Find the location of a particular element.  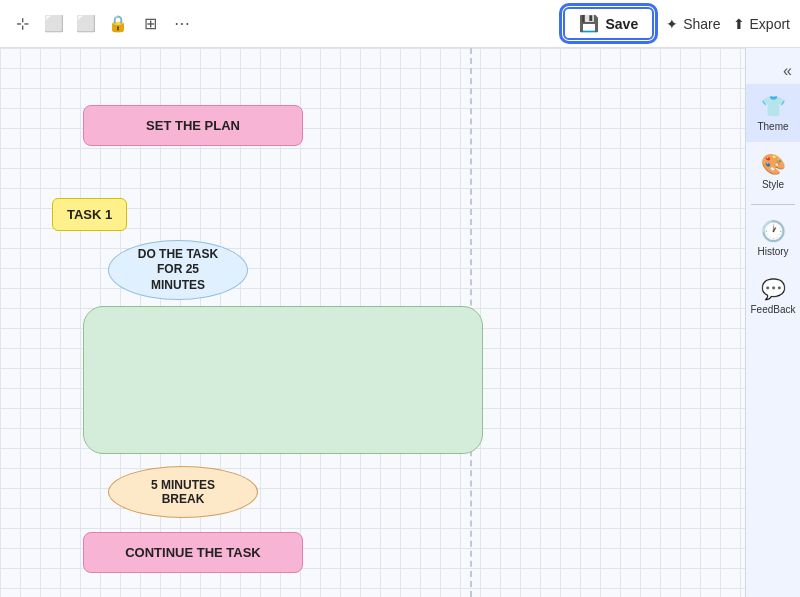

save-button: 💾 Save is located at coordinates (608, 24).